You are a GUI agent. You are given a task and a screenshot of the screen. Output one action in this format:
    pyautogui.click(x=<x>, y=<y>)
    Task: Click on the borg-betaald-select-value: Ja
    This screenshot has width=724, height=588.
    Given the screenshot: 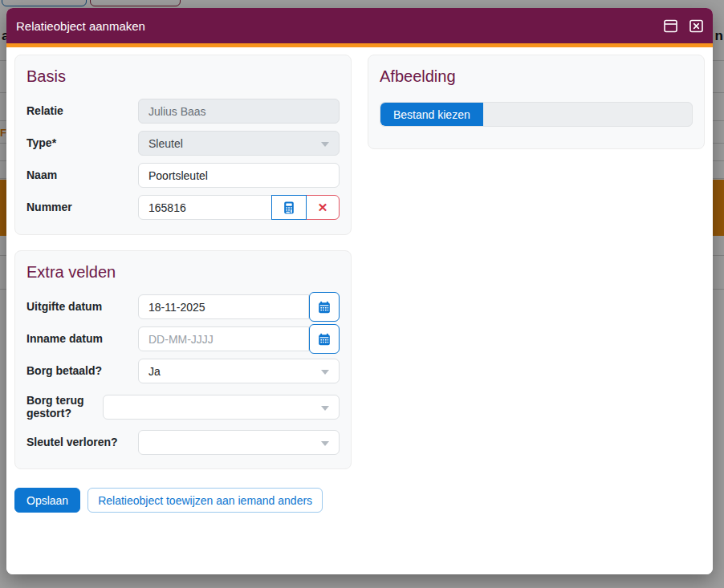 What is the action you would take?
    pyautogui.click(x=154, y=371)
    